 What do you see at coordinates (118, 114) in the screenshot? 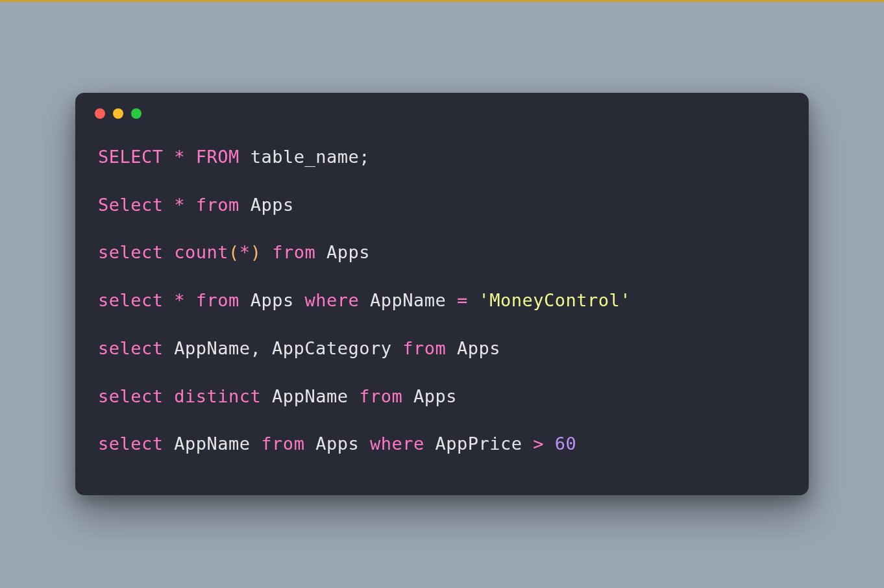
I see `minimize-icon` at bounding box center [118, 114].